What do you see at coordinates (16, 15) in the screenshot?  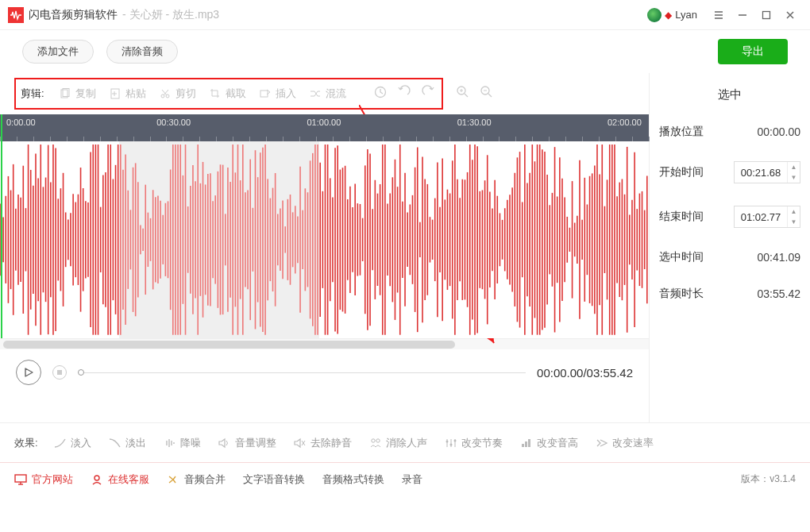 I see `app-logo-icon` at bounding box center [16, 15].